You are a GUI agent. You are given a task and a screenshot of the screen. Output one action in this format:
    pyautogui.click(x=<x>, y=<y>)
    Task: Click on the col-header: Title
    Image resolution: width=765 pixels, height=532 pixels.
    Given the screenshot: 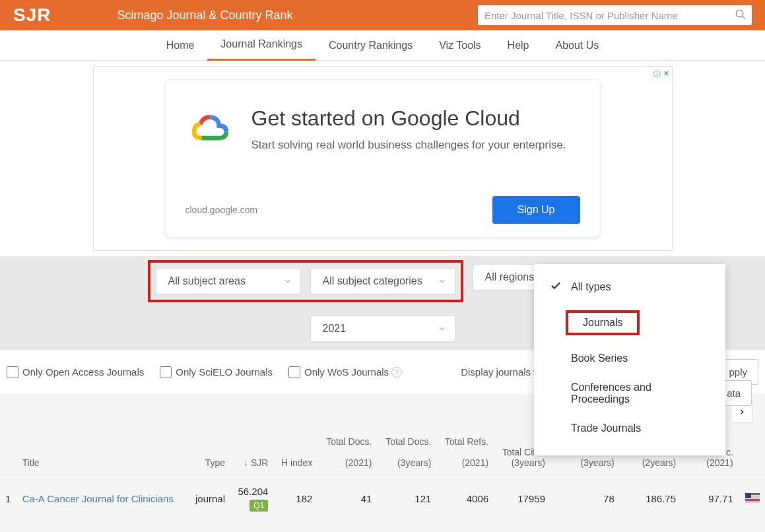 What is the action you would take?
    pyautogui.click(x=103, y=453)
    